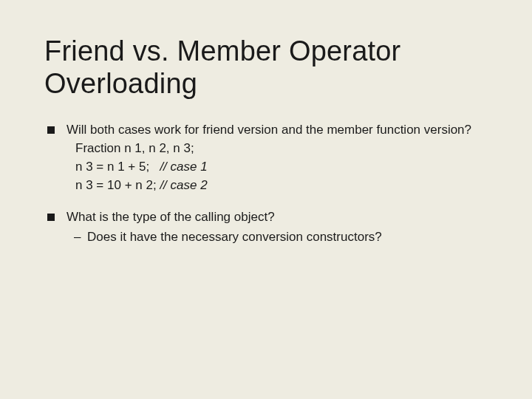 Image resolution: width=532 pixels, height=399 pixels. I want to click on code-stmt: n 3 = n 1 + 5;, so click(112, 167).